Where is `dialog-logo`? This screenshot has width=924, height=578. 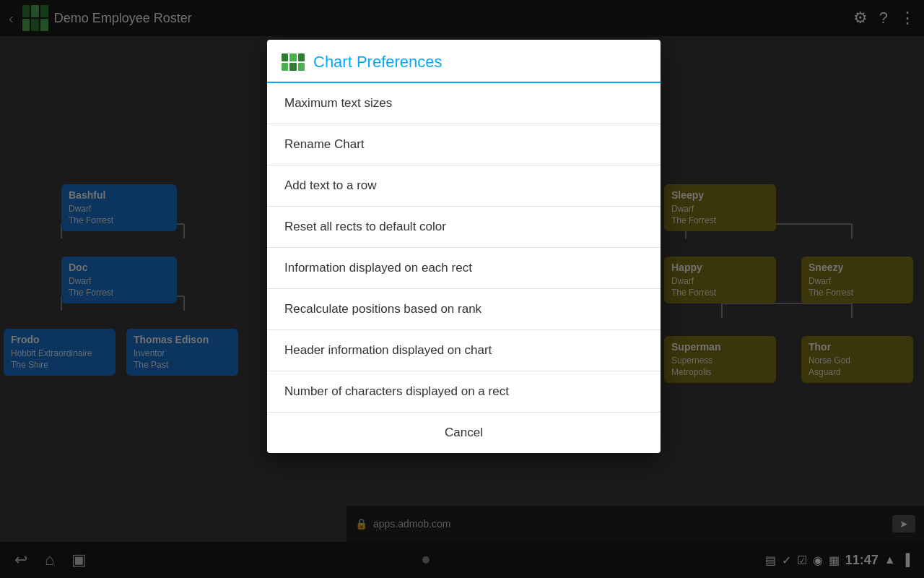 dialog-logo is located at coordinates (293, 62).